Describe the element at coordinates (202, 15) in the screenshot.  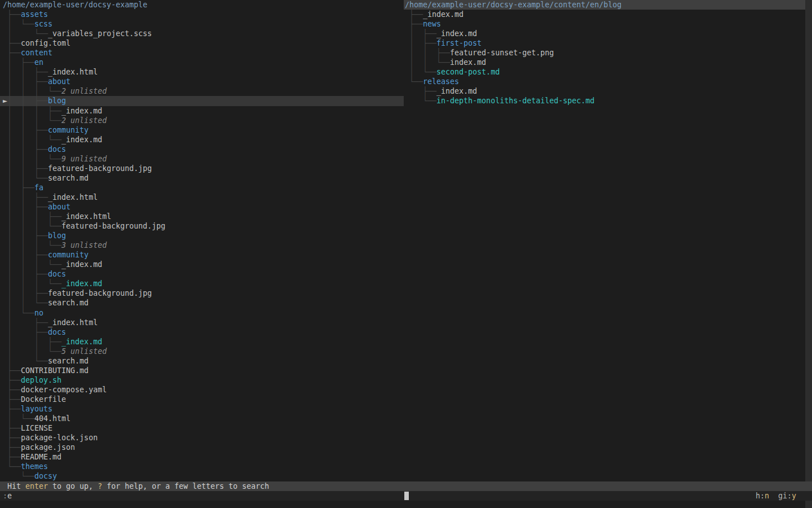
I see `tree-row-assets: ├──assets` at that location.